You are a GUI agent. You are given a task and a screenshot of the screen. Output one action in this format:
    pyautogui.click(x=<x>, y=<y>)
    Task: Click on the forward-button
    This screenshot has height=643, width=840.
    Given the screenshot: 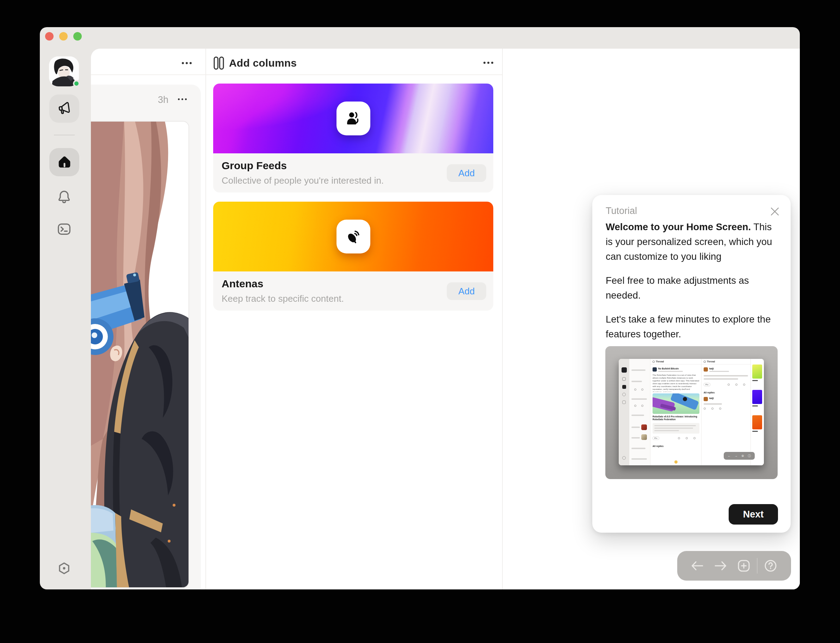 What is the action you would take?
    pyautogui.click(x=721, y=566)
    